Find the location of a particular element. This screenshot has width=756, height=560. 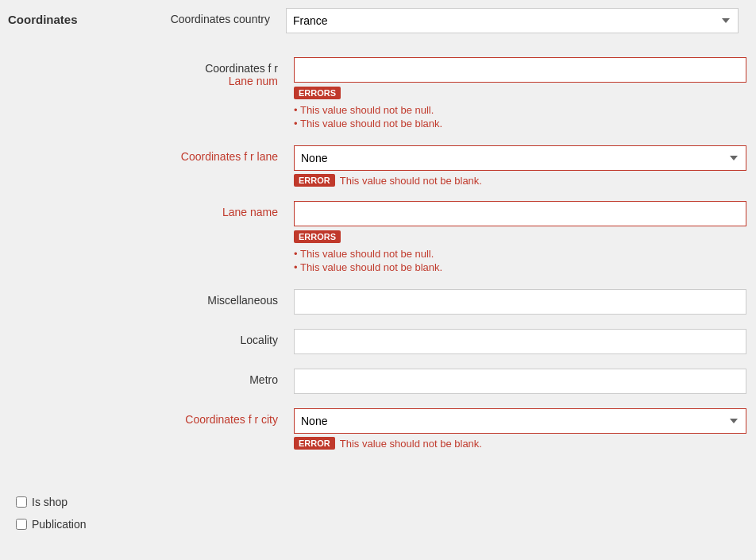

publication-row: Publication is located at coordinates (378, 524).